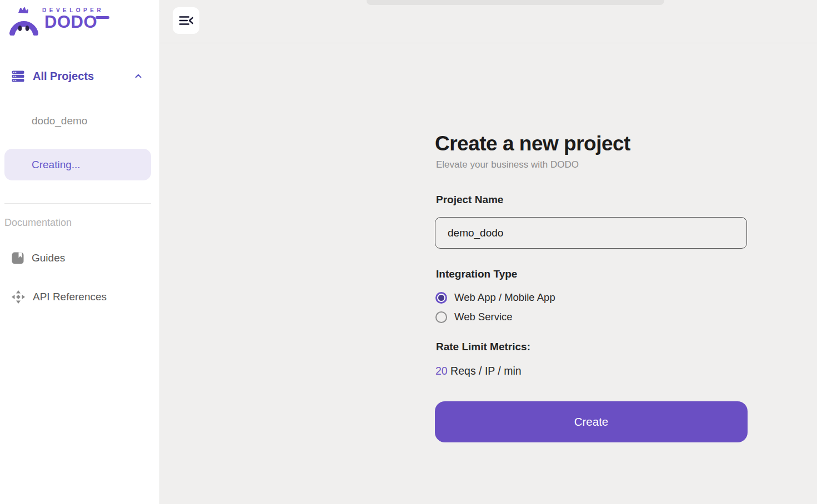 This screenshot has height=504, width=817. What do you see at coordinates (18, 77) in the screenshot?
I see `server-stack-icon` at bounding box center [18, 77].